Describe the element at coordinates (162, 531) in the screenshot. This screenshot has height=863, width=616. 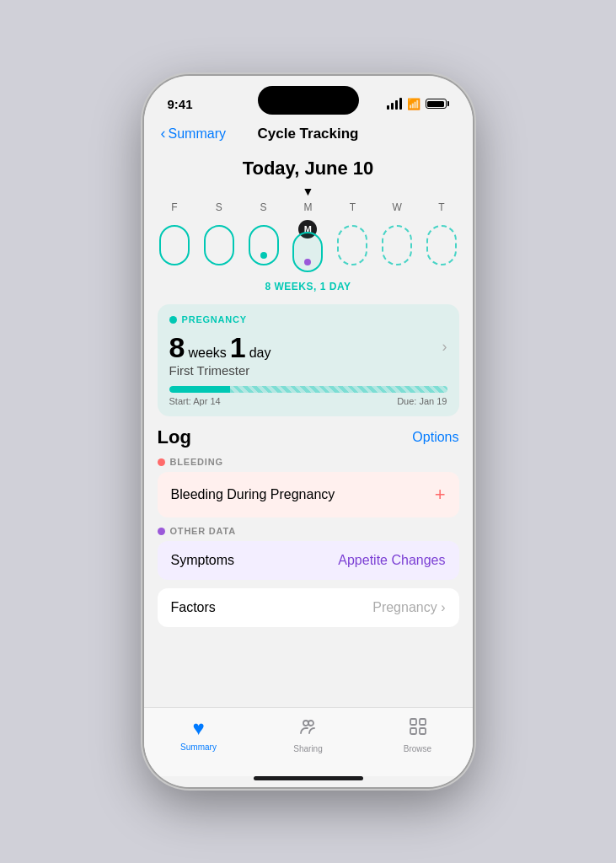
I see `other-dot` at that location.